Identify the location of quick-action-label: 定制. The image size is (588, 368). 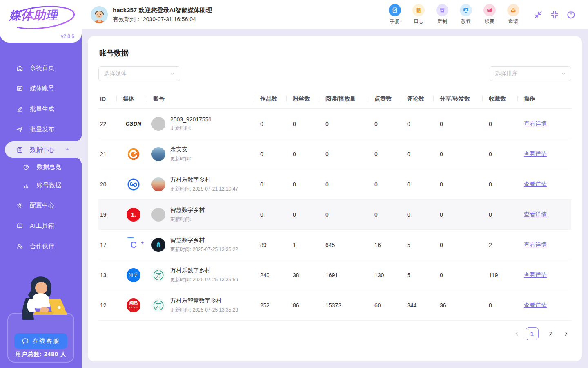
(442, 21).